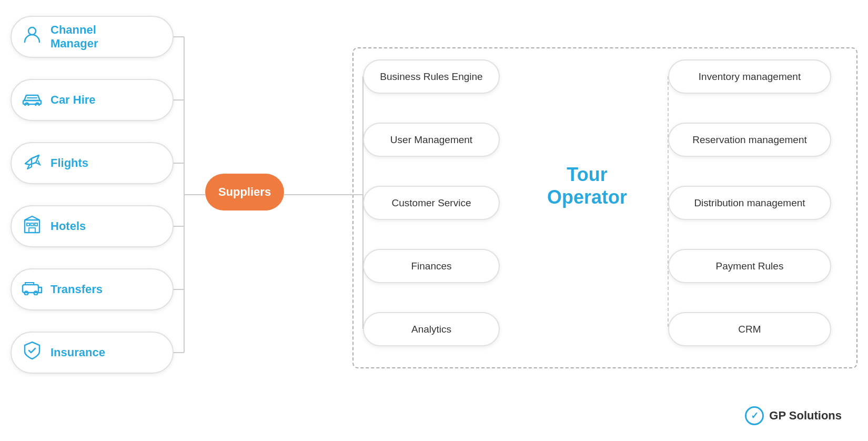 The image size is (868, 441). I want to click on left-pill-flights: Flights, so click(92, 163).